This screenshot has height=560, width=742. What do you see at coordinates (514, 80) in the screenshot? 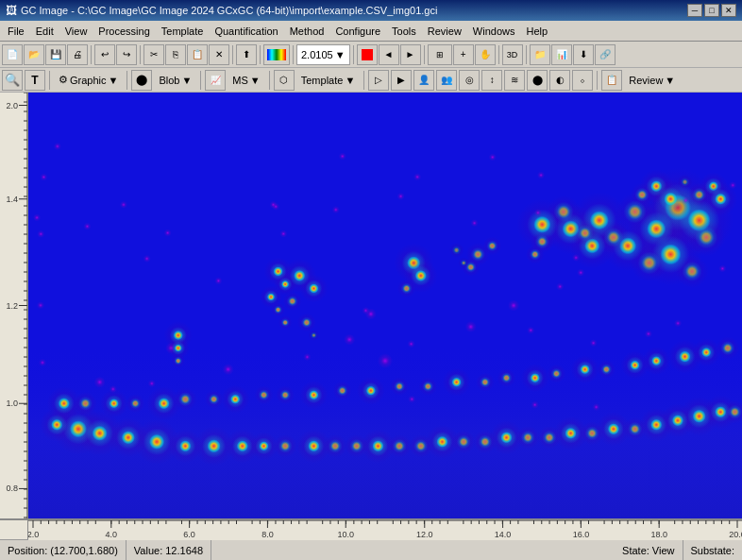
I see `action7-btn: ≋` at bounding box center [514, 80].